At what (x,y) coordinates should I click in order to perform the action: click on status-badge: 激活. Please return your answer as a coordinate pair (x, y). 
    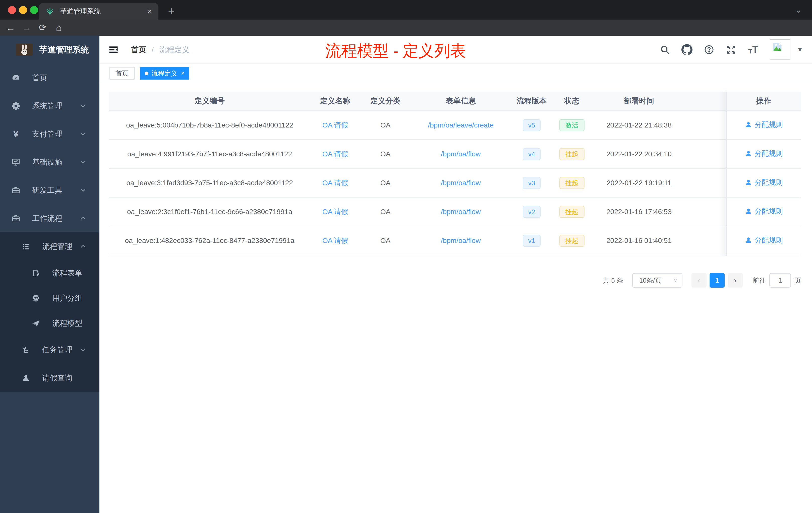
    Looking at the image, I should click on (572, 125).